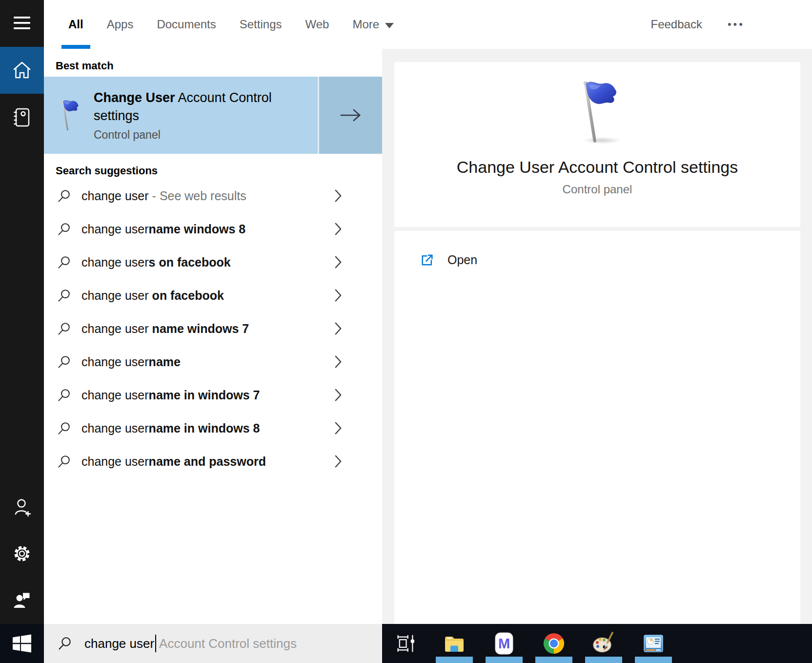  I want to click on tab-web: Web, so click(317, 24).